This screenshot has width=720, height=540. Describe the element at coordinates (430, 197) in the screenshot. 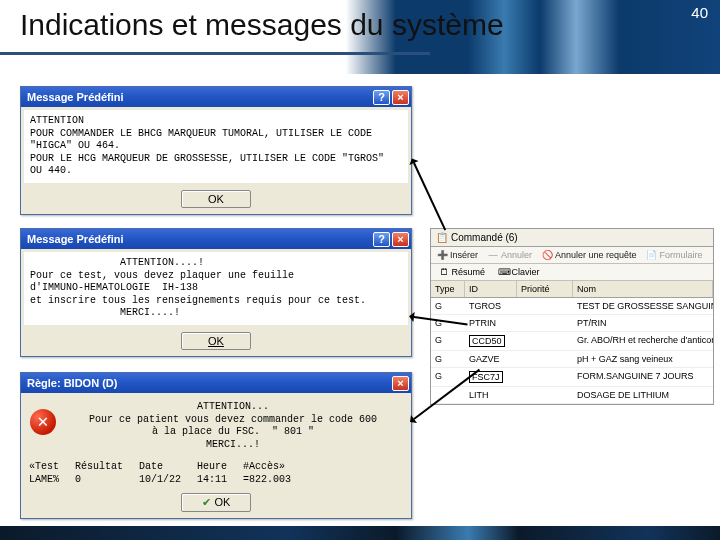

I see `arrow` at that location.